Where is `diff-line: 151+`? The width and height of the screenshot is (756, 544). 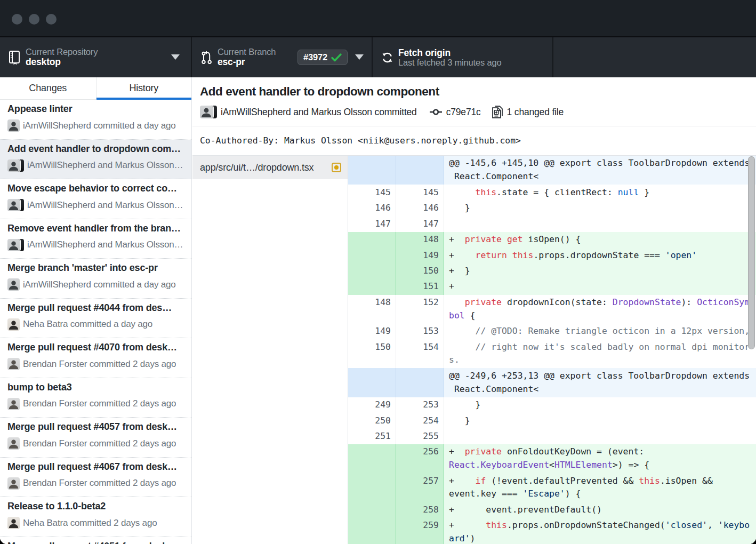 diff-line: 151+ is located at coordinates (552, 287).